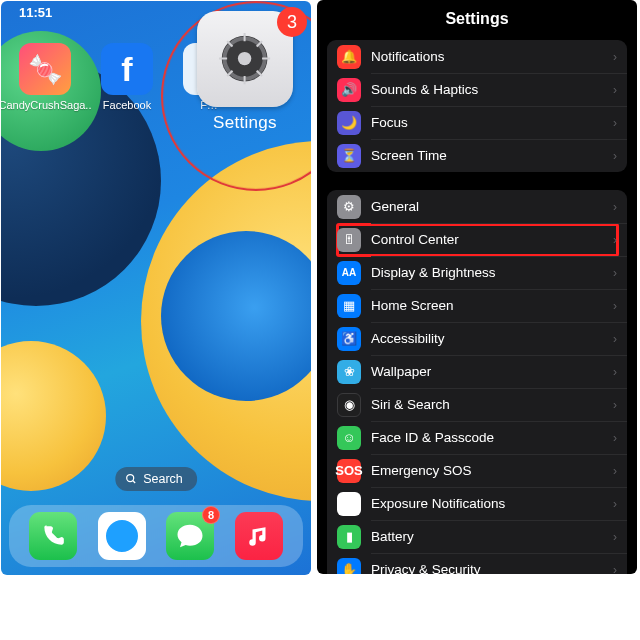 The height and width of the screenshot is (640, 640). Describe the element at coordinates (487, 240) in the screenshot. I see `settings-row-label: Control Center` at that location.